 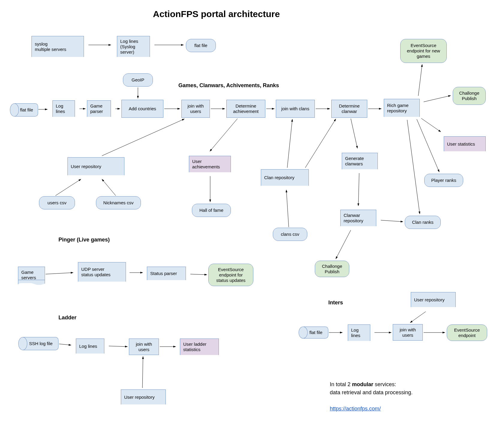 What do you see at coordinates (469, 96) in the screenshot?
I see `node-challonge-publish: Challonge Publish` at bounding box center [469, 96].